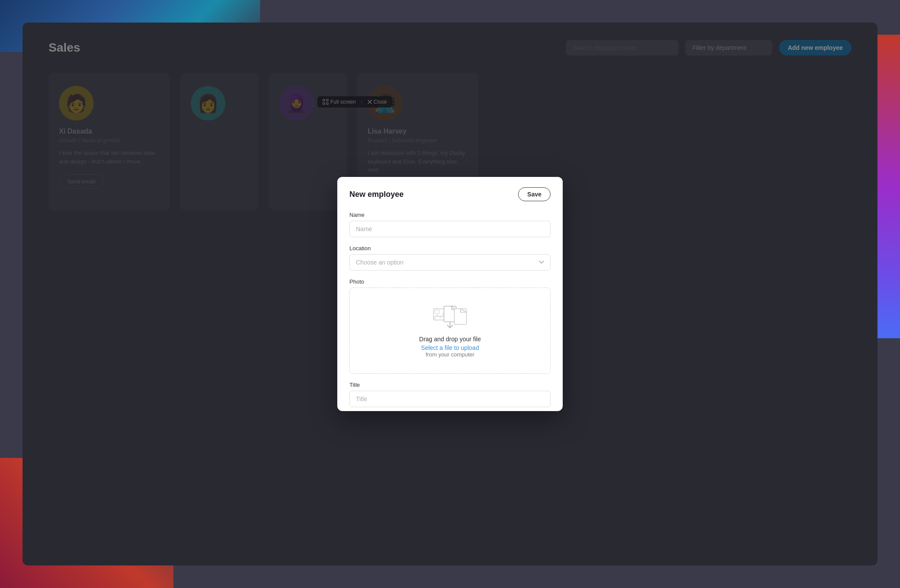 The width and height of the screenshot is (900, 588). I want to click on upload-icons, so click(450, 317).